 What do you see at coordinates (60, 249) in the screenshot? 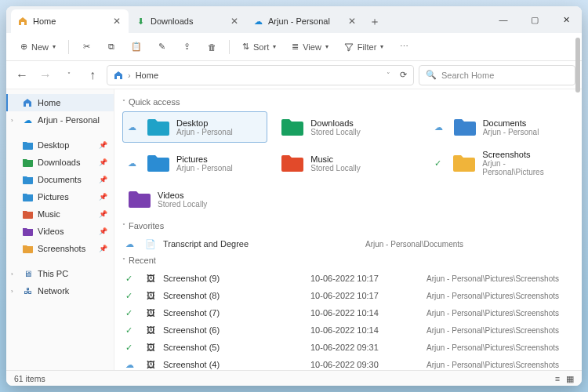
I see `sidebar-item-screenshots: Screenshots📌` at bounding box center [60, 249].